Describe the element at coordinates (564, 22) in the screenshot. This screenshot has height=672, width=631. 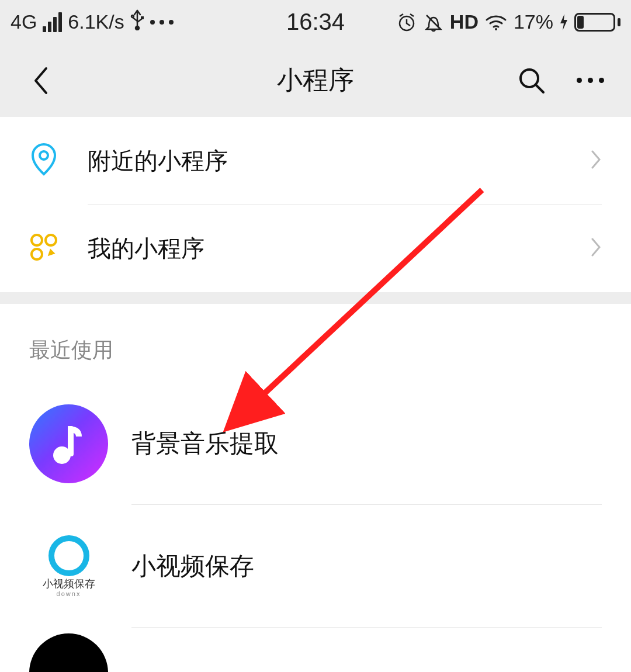
I see `charging-icon` at that location.